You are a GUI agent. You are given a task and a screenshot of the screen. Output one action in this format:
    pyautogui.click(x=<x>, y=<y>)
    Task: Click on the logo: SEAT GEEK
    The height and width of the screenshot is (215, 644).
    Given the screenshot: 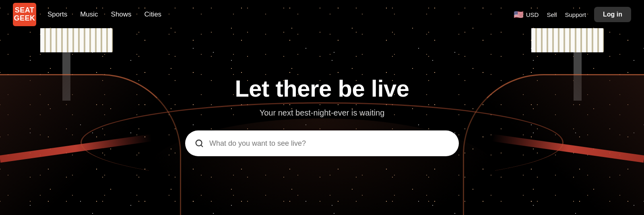 What is the action you would take?
    pyautogui.click(x=25, y=14)
    